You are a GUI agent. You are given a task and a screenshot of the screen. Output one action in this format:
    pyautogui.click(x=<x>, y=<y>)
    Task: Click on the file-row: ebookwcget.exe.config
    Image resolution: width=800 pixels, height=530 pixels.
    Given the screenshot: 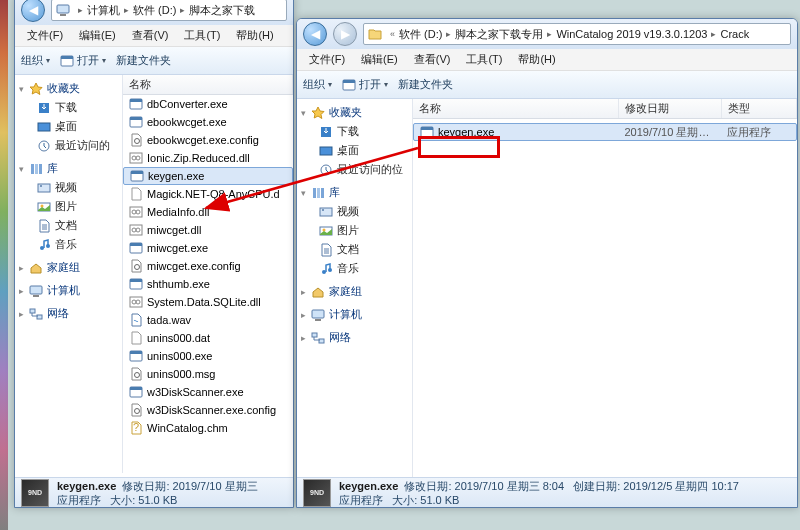 What is the action you would take?
    pyautogui.click(x=208, y=140)
    